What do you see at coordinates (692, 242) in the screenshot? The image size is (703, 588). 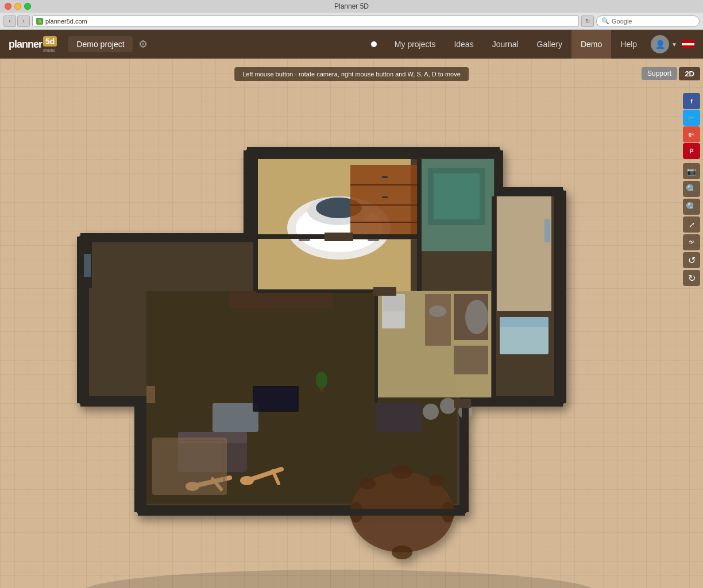 I see `units-button: ft²` at bounding box center [692, 242].